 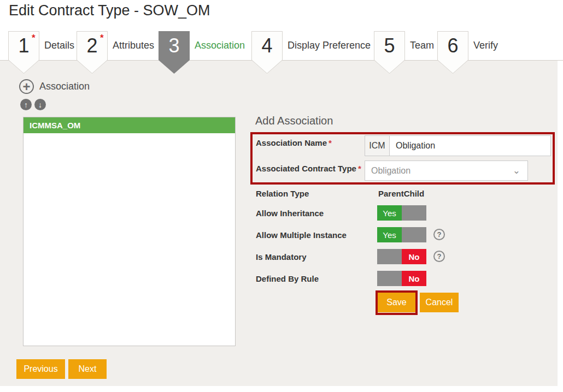 What do you see at coordinates (64, 86) in the screenshot?
I see `add-association-label: Association` at bounding box center [64, 86].